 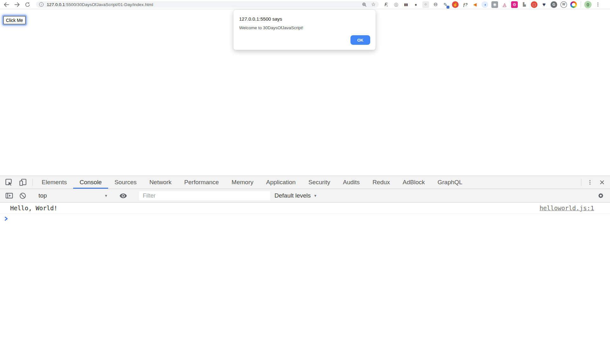 What do you see at coordinates (554, 4) in the screenshot?
I see `g-circle-icon-glyph: G` at bounding box center [554, 4].